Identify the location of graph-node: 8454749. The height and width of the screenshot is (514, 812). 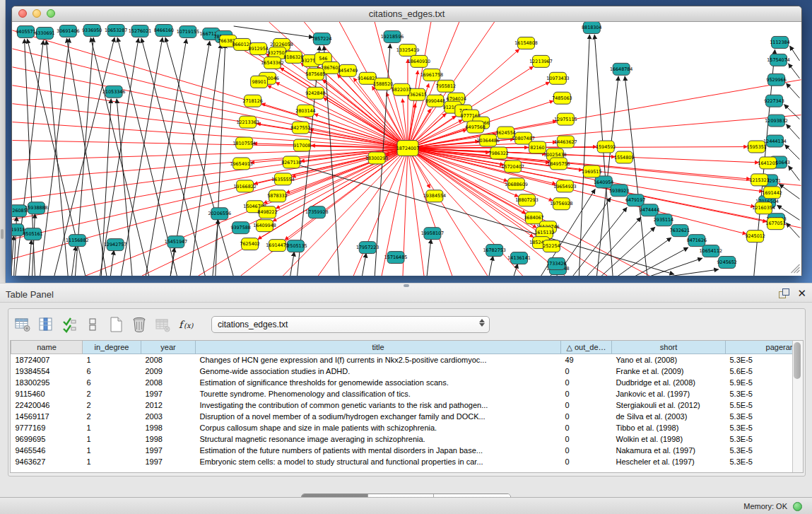
(348, 71).